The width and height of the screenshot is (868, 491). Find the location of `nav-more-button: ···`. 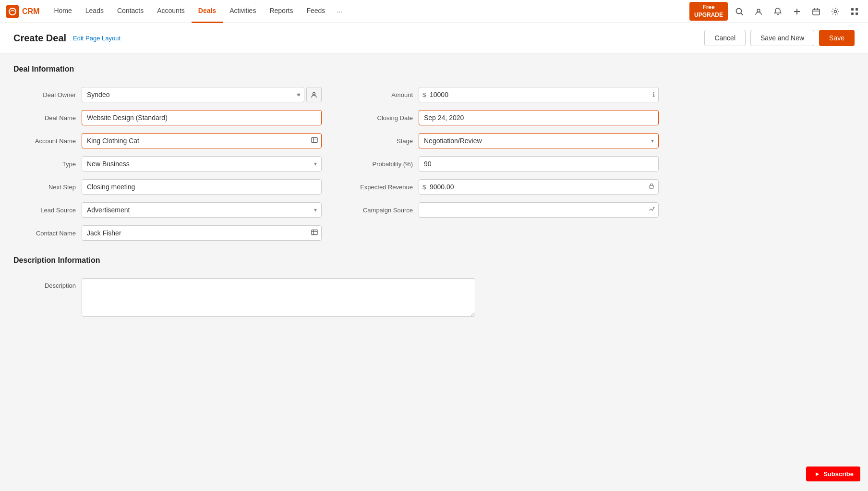

nav-more-button: ··· is located at coordinates (339, 12).